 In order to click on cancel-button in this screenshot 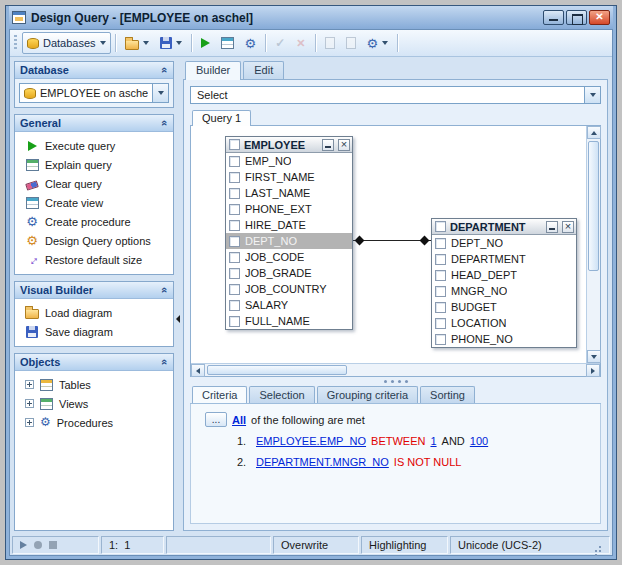, I will do `click(300, 43)`.